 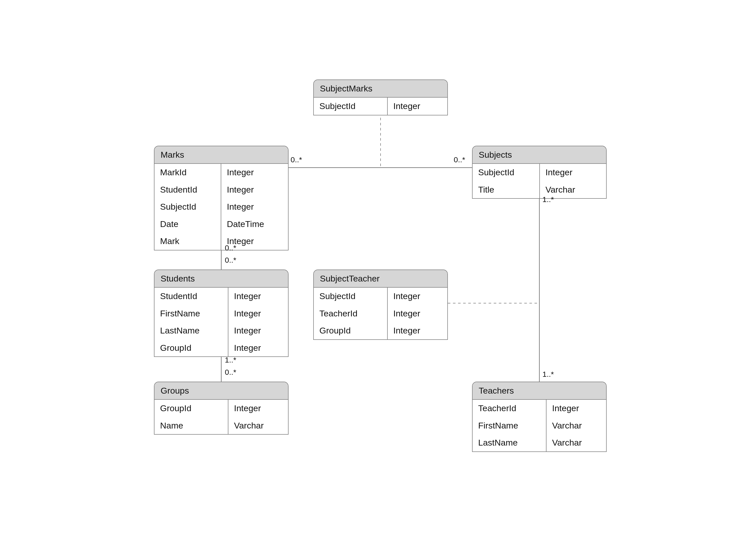 I want to click on entity-title: Marks, so click(x=221, y=155).